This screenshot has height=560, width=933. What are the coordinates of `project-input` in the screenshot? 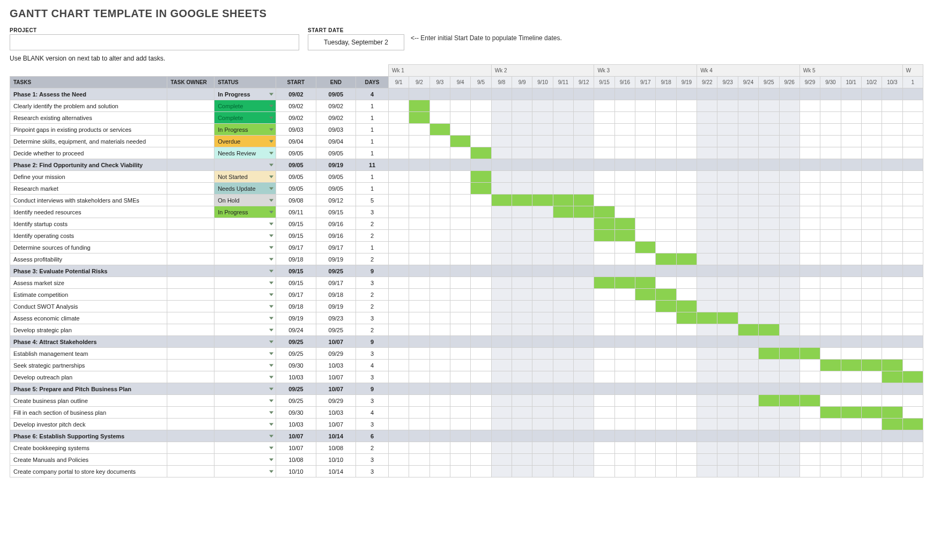 It's located at (154, 42).